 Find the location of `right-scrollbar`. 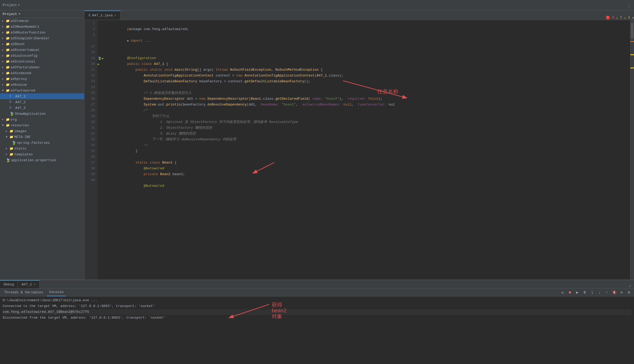

right-scrollbar is located at coordinates (632, 150).